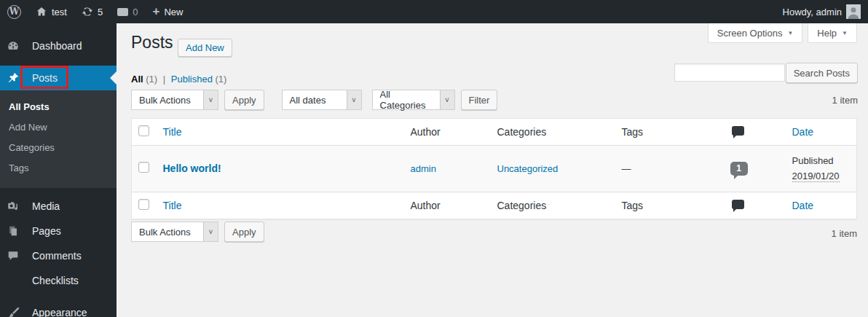 The image size is (868, 317). What do you see at coordinates (782, 34) in the screenshot?
I see `meta-tabs: Screen Options ▼ Help ▼` at bounding box center [782, 34].